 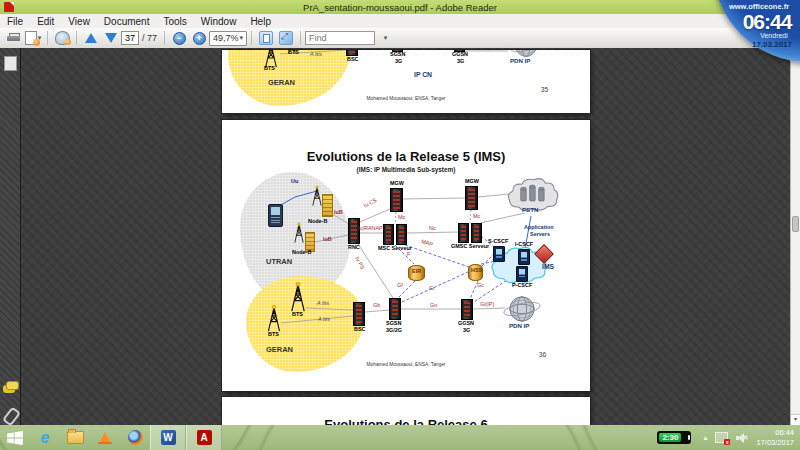 What do you see at coordinates (15, 21) in the screenshot?
I see `menu-file: File` at bounding box center [15, 21].